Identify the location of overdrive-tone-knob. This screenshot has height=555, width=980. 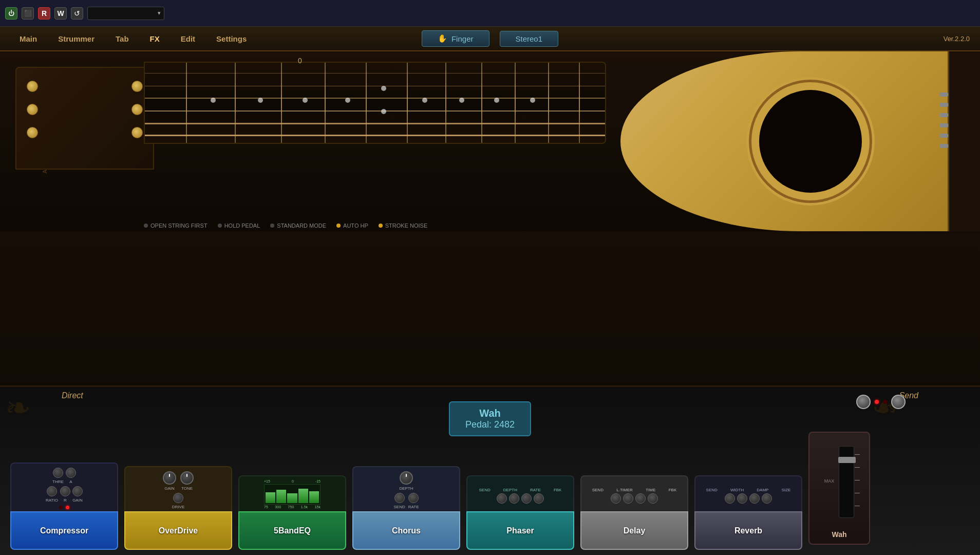
(187, 478).